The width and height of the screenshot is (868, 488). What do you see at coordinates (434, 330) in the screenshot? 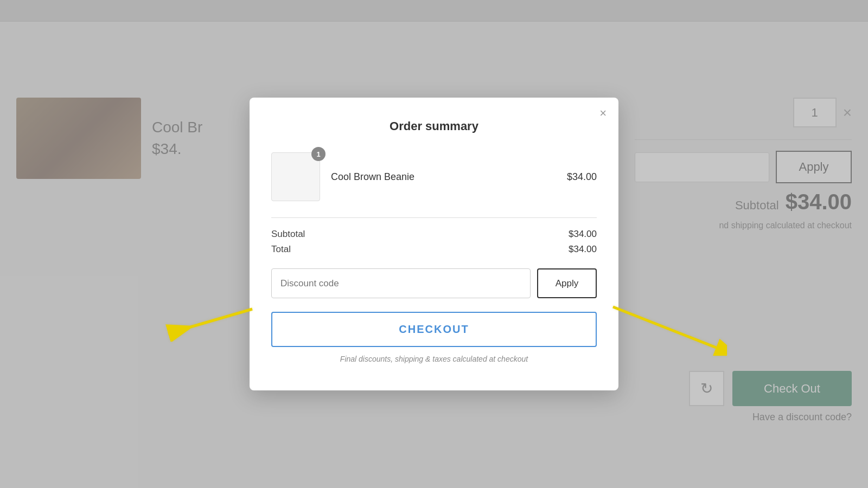
I see `checkout-button: CHECKOUT` at bounding box center [434, 330].